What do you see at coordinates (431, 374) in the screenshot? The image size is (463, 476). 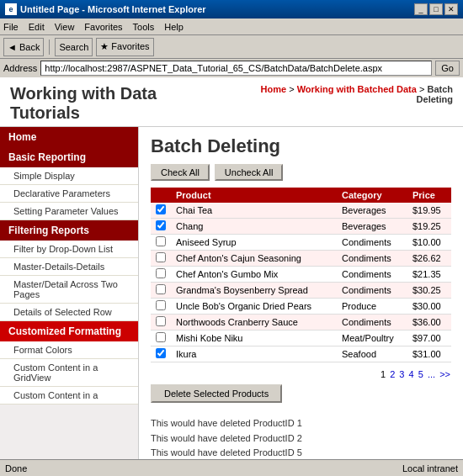 I see `page-ellipsis: ...` at bounding box center [431, 374].